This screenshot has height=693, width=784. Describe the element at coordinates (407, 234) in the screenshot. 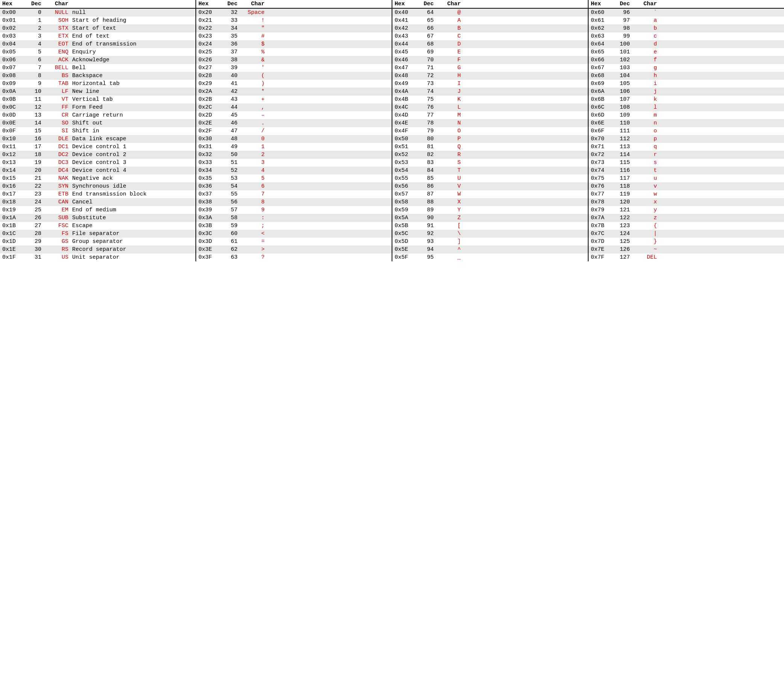

I see `cell-hex: 0x5C` at that location.